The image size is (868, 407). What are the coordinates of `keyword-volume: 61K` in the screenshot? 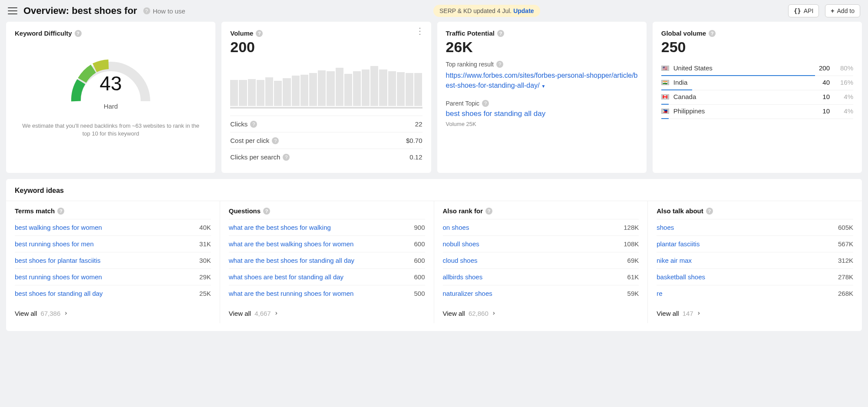 It's located at (633, 277).